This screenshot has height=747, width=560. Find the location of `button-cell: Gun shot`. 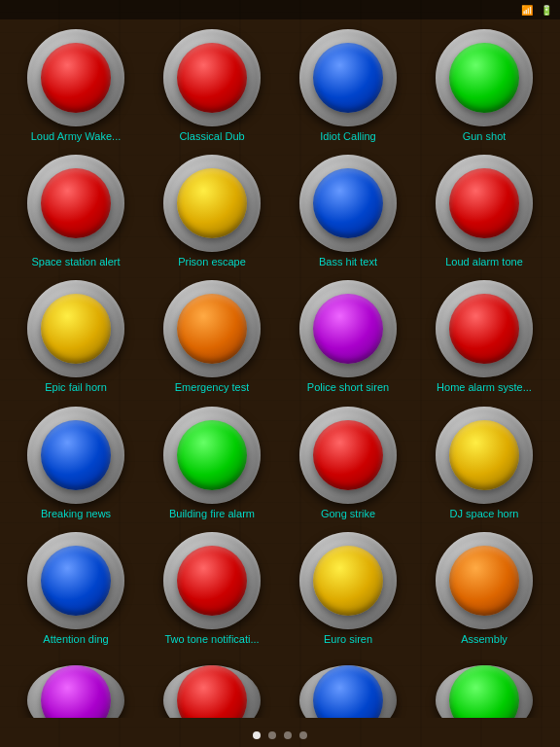

button-cell: Gun shot is located at coordinates (484, 86).